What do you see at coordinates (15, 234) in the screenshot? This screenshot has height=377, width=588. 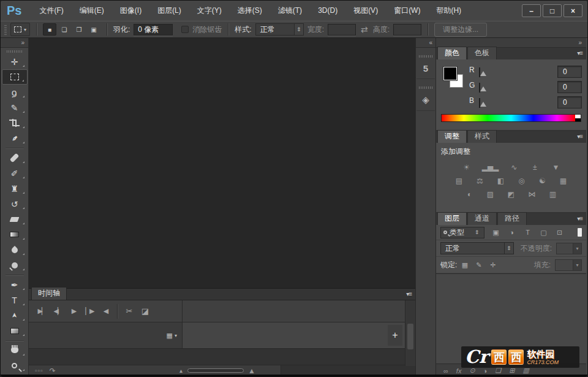 I see `gradient-tool` at bounding box center [15, 234].